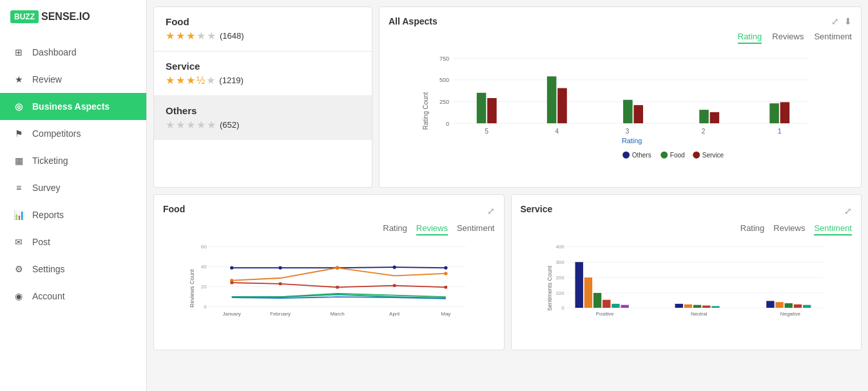 The width and height of the screenshot is (868, 391). Describe the element at coordinates (73, 188) in the screenshot. I see `sidebar-item-survey: ≡ Survey` at that location.